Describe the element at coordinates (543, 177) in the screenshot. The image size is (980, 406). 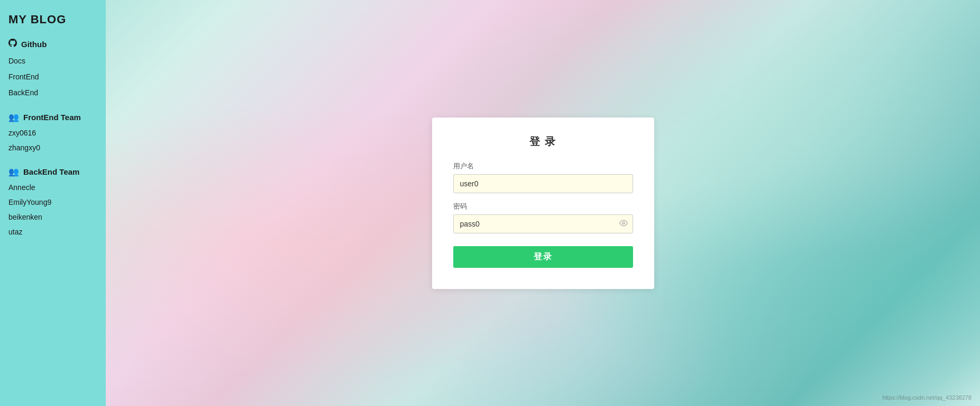
I see `username-group: 用户名` at that location.